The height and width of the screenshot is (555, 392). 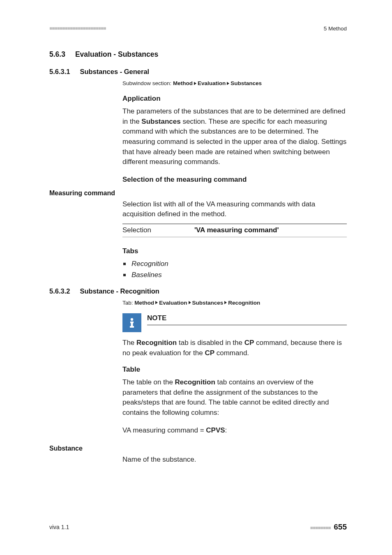 What do you see at coordinates (235, 335) in the screenshot?
I see `note-box: NOTE The Recognition tab is disabled in …` at bounding box center [235, 335].